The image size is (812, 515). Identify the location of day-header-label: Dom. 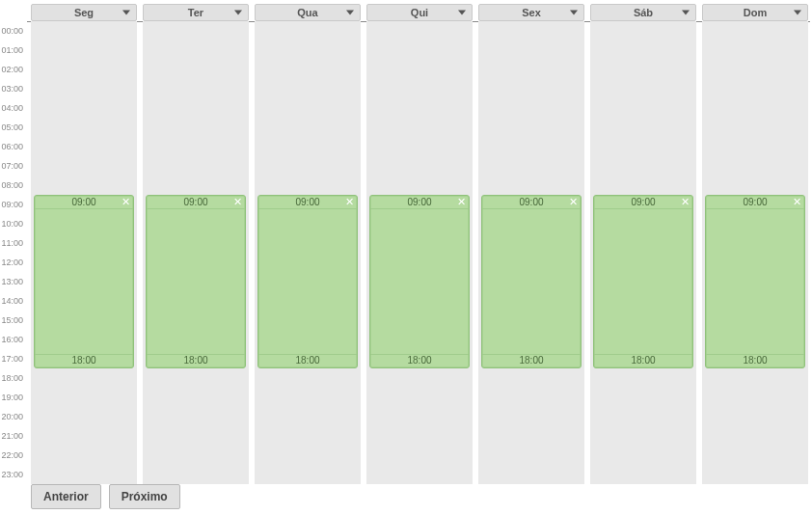
(755, 13).